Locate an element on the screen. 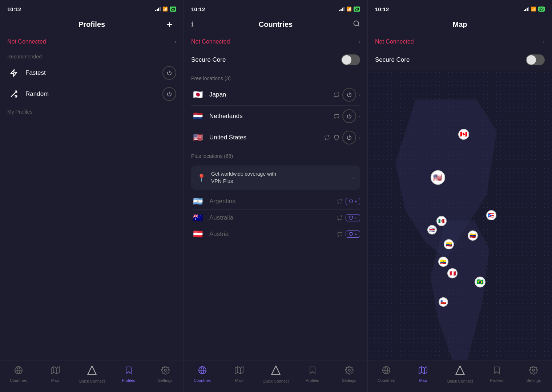  pin-peru: 🇵🇪 is located at coordinates (452, 273).